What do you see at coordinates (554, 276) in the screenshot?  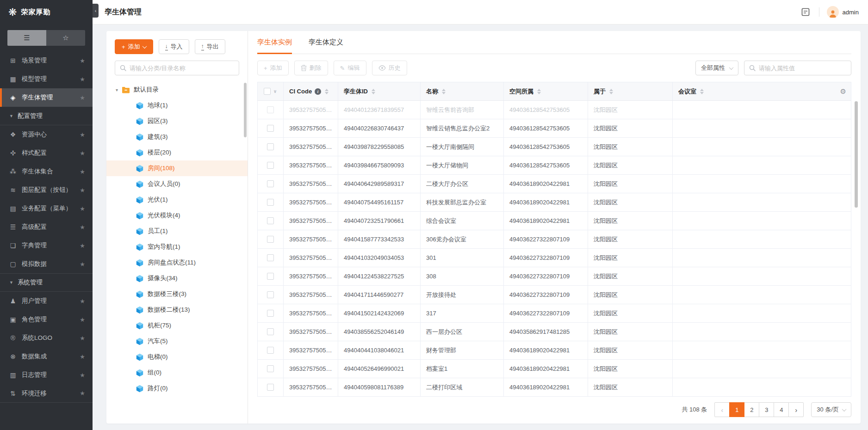 I see `table-row: 3953275750549745 494041224538227525 308 …` at bounding box center [554, 276].